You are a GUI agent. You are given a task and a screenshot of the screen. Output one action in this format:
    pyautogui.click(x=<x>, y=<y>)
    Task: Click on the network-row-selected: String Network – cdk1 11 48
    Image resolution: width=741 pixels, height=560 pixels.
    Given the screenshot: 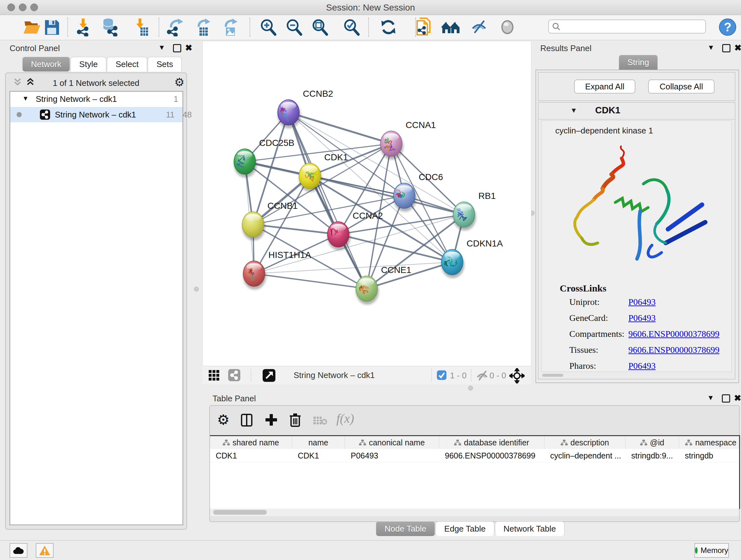 What is the action you would take?
    pyautogui.click(x=96, y=115)
    